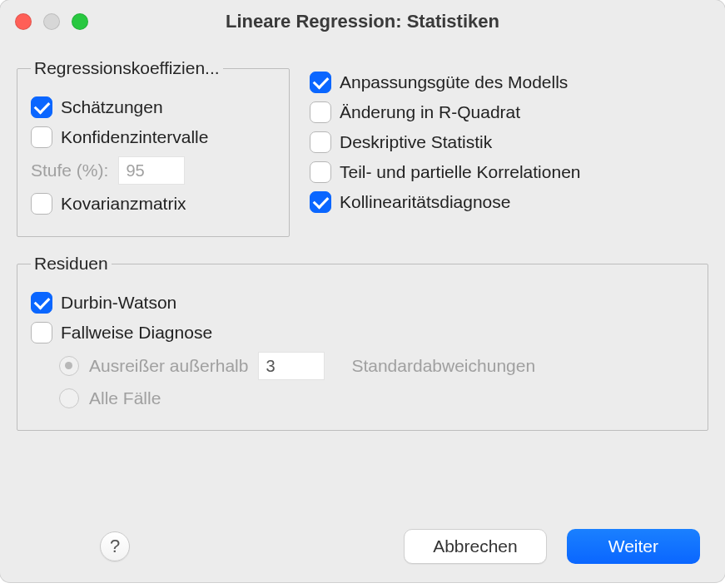  Describe the element at coordinates (70, 170) in the screenshot. I see `confidence-level-label: Stufe (%):` at that location.